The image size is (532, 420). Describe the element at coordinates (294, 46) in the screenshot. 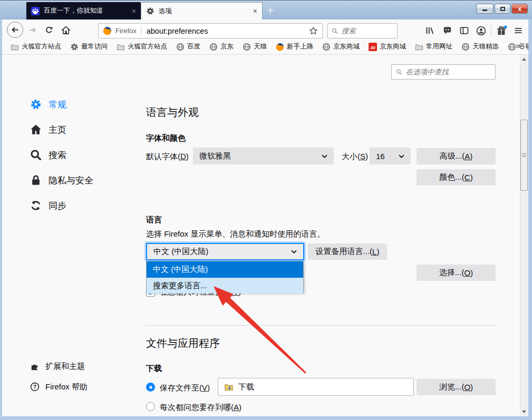

I see `bookmark-getting-started: 新手上路` at that location.